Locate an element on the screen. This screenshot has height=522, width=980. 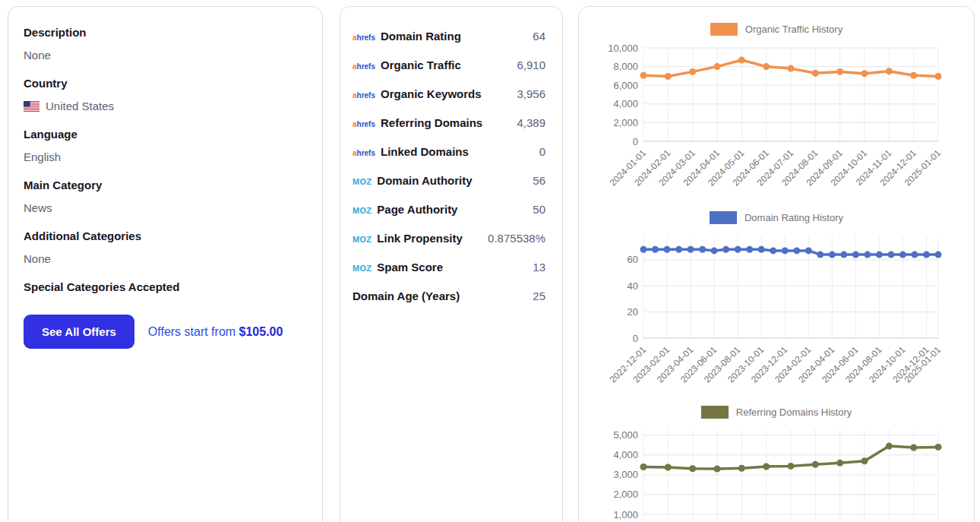
field-value: United States is located at coordinates (166, 106).